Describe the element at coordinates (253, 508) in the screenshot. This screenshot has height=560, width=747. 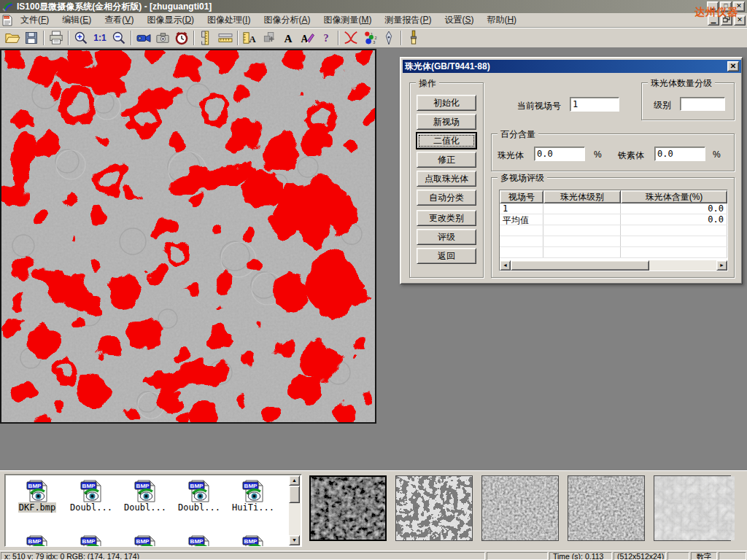
I see `file-name: HuiTi...` at that location.